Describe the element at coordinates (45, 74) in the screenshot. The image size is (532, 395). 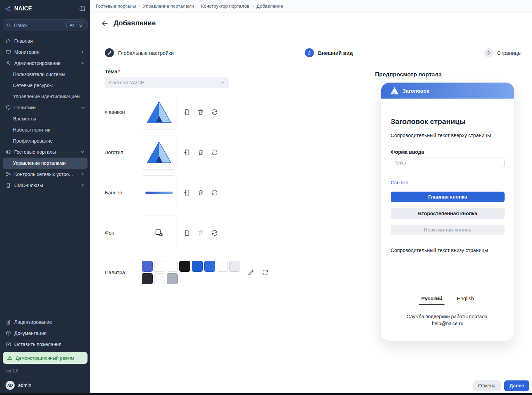
I see `sidebar-item-system-users: Пользователи системы` at that location.